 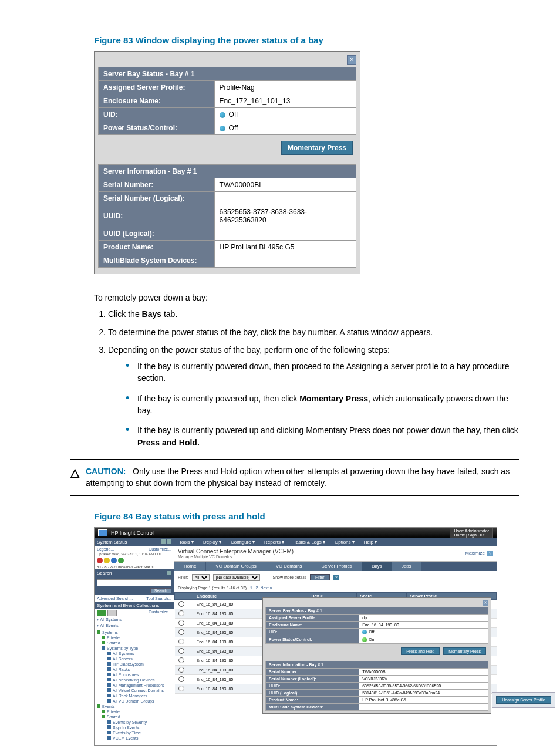 I want to click on header-icons, so click(x=166, y=542).